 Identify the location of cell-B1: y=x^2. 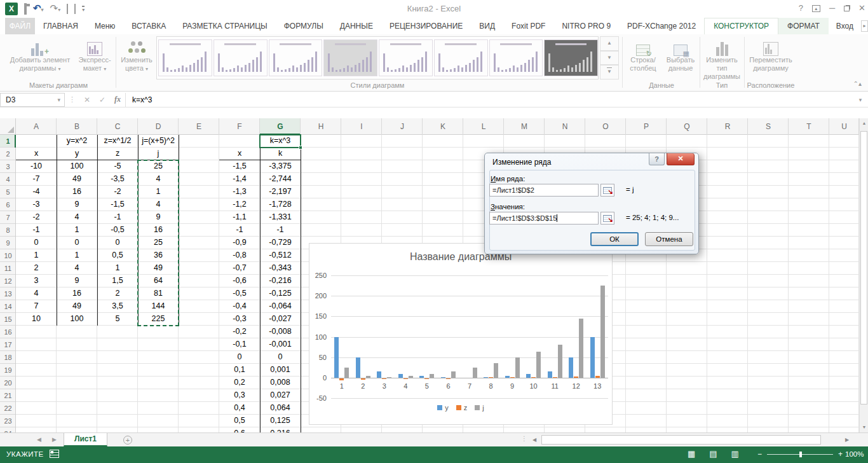
(77, 141).